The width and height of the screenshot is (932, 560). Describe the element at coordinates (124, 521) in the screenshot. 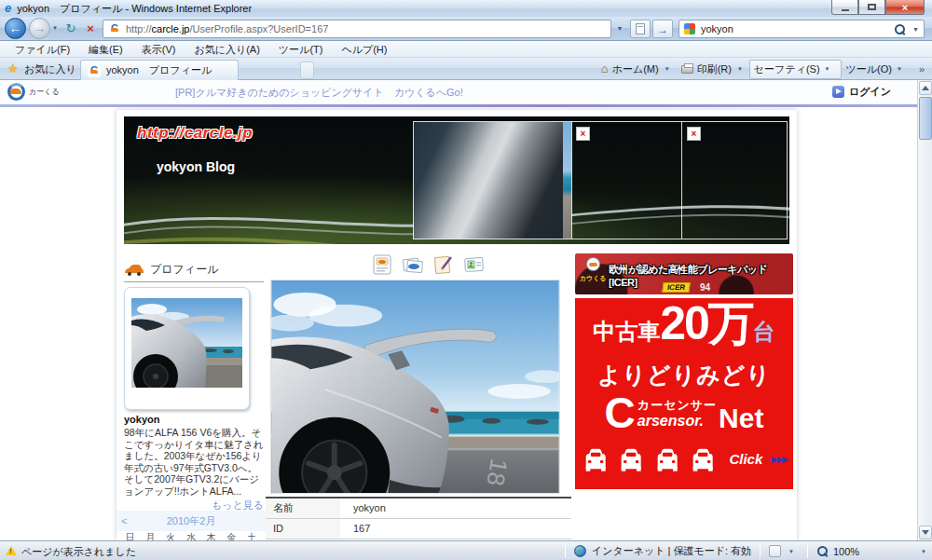

I see `calendar-prev-button: <` at that location.